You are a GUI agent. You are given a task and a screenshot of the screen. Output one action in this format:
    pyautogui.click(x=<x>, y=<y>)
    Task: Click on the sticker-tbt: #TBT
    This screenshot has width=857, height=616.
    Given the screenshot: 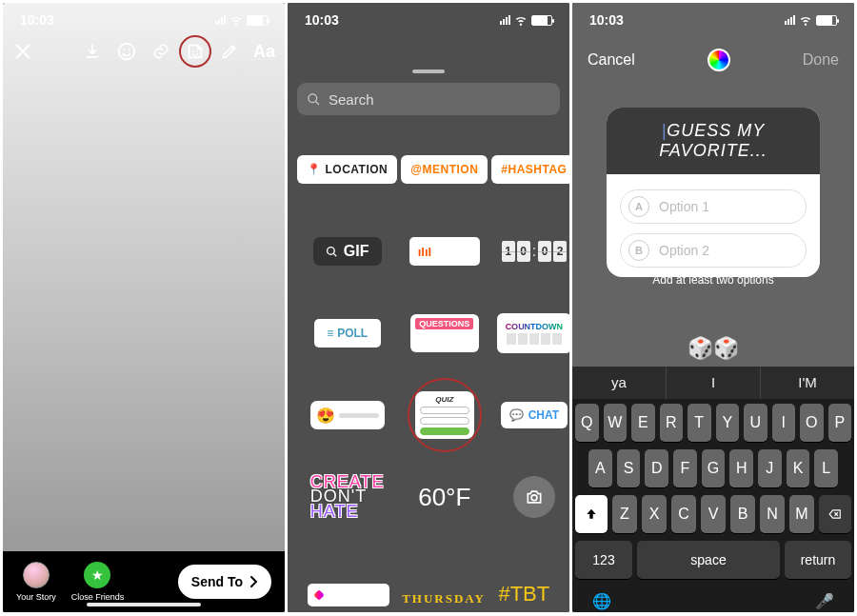 What is the action you would take?
    pyautogui.click(x=524, y=594)
    